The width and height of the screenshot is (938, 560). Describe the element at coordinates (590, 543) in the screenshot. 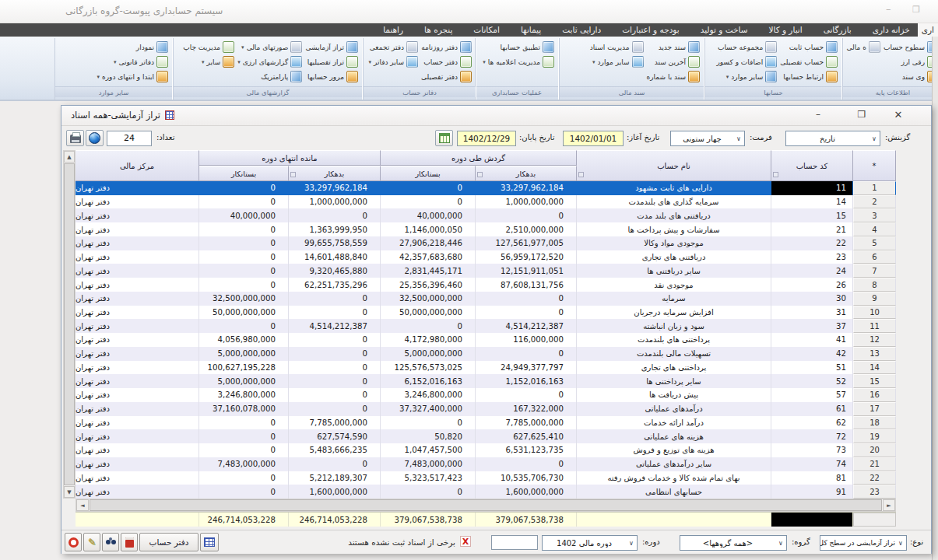

I see `period-combobox: ∨ دوره مالی 1402` at that location.